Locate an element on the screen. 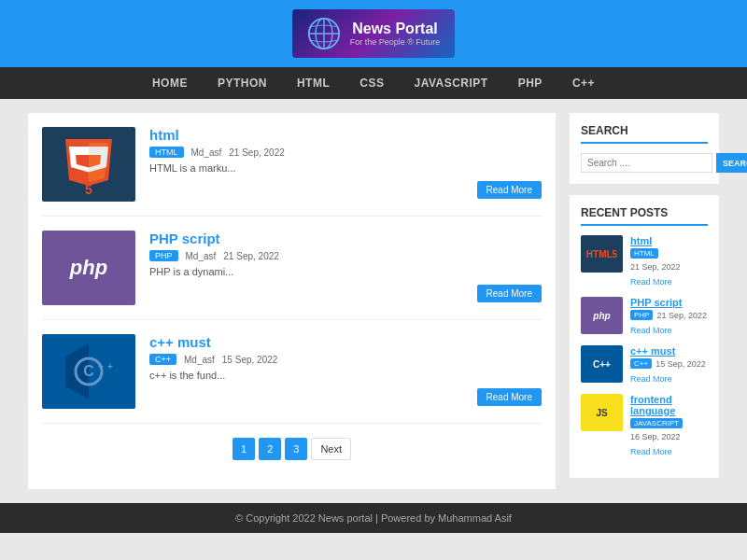 The image size is (747, 560). recent-thumb-php: php is located at coordinates (601, 315).